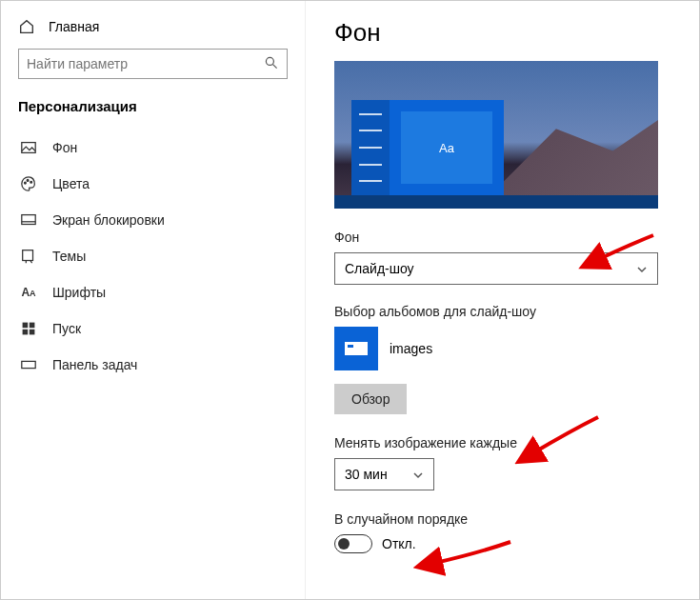 Image resolution: width=700 pixels, height=600 pixels. What do you see at coordinates (370, 399) in the screenshot?
I see `browse-button: Обзор` at bounding box center [370, 399].